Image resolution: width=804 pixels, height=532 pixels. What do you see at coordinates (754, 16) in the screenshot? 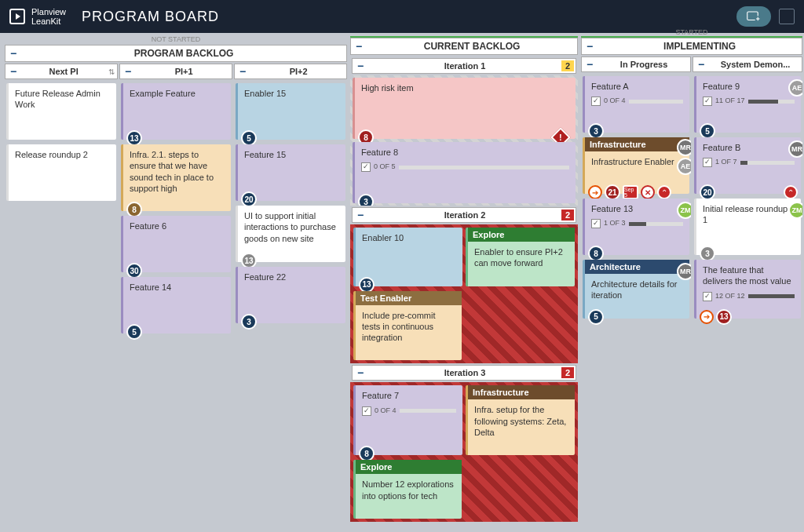
I see `add-card-button` at bounding box center [754, 16].